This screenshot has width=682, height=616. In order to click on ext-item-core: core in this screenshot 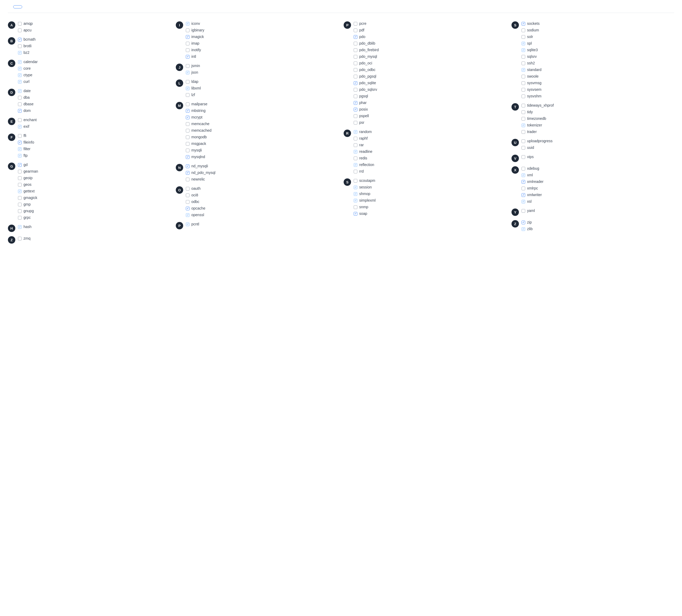, I will do `click(28, 68)`.